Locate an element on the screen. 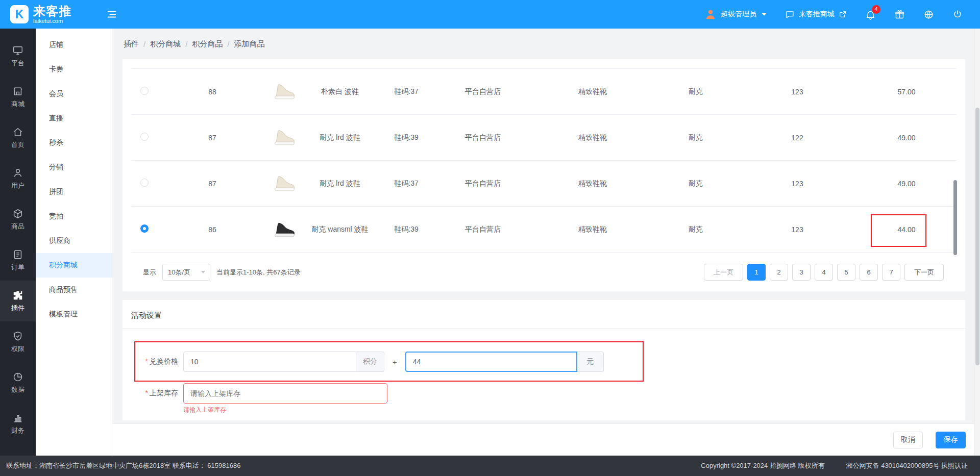  gift-button is located at coordinates (899, 14).